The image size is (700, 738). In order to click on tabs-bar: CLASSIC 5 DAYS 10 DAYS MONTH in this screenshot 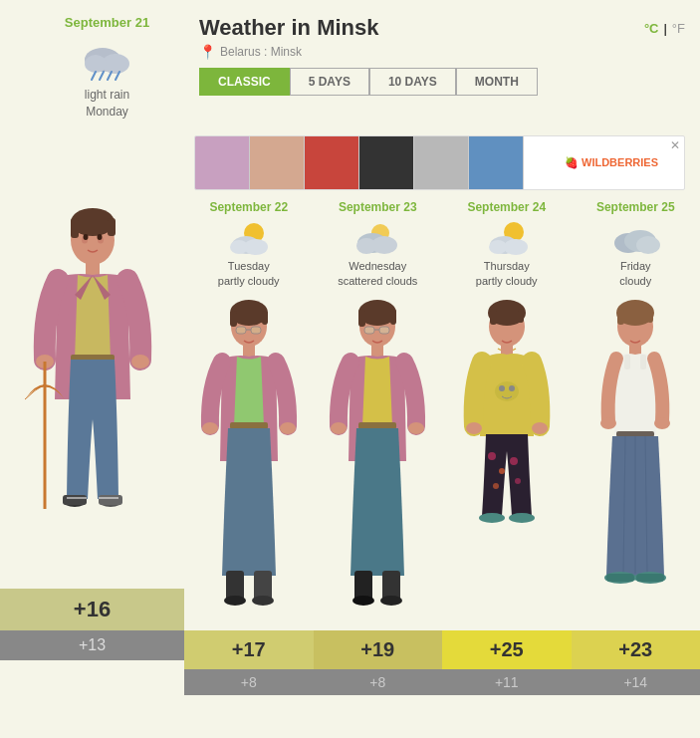, I will do `click(442, 82)`.